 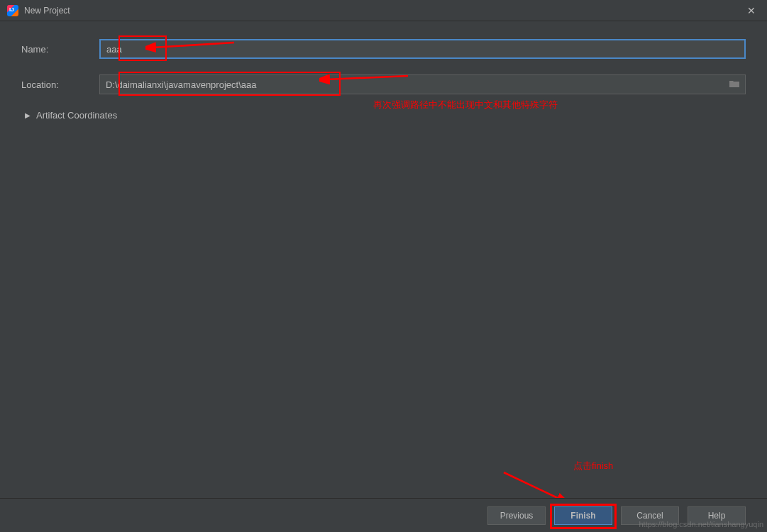 What do you see at coordinates (517, 516) in the screenshot?
I see `previous-button: Previous` at bounding box center [517, 516].